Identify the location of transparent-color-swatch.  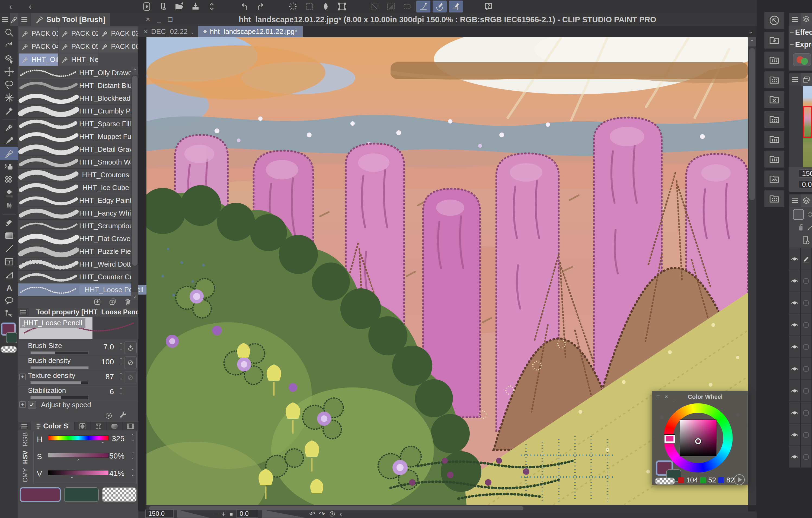
(9, 350).